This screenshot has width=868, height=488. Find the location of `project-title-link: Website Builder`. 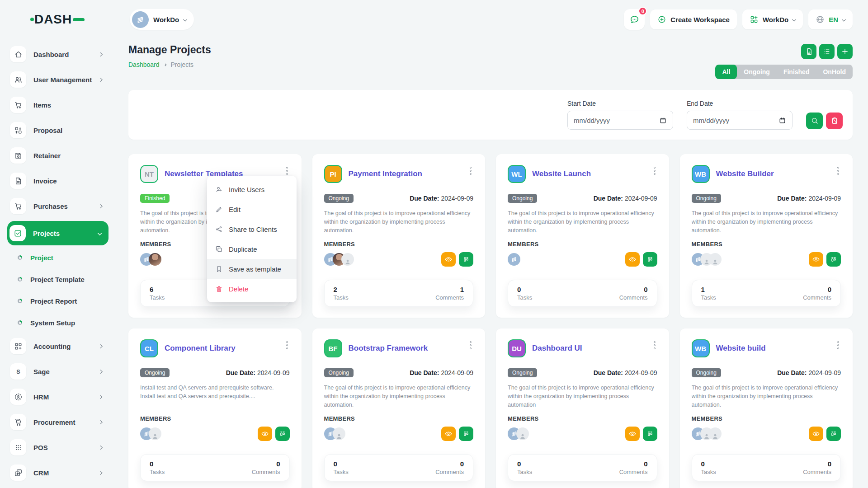

project-title-link: Website Builder is located at coordinates (745, 174).